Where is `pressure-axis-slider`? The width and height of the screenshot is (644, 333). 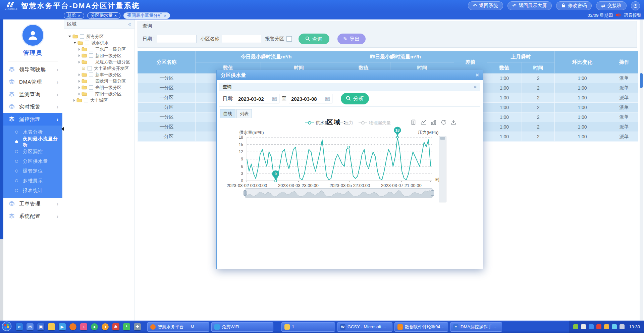 pressure-axis-slider is located at coordinates (443, 169).